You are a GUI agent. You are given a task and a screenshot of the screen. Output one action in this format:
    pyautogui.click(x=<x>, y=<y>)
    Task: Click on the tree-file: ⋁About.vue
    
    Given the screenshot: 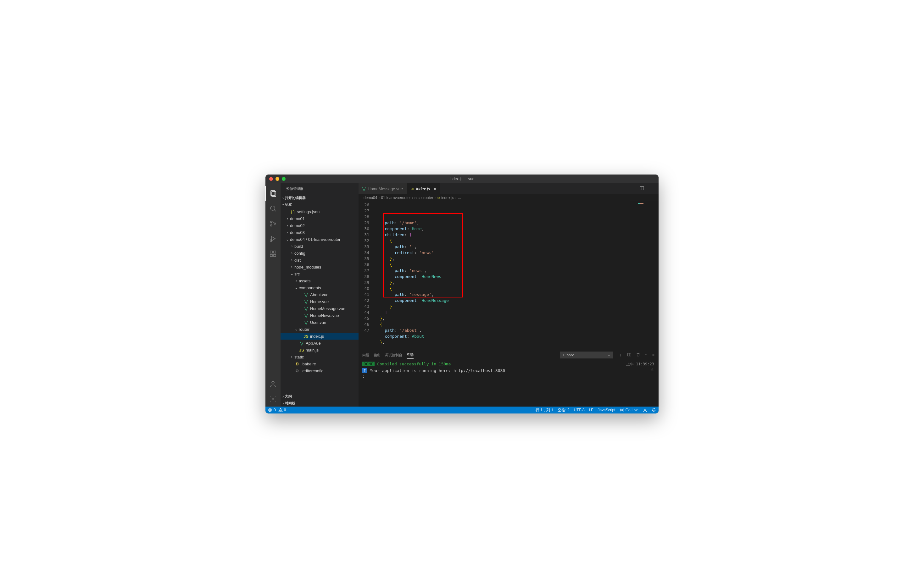 What is the action you would take?
    pyautogui.click(x=319, y=295)
    